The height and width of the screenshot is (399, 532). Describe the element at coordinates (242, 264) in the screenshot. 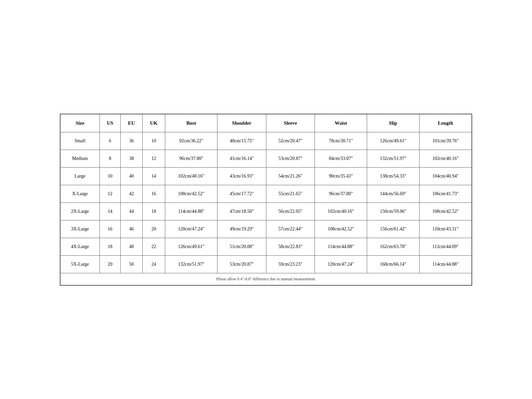

I see `table-cell-shoulder: 53cm/20.87"` at that location.